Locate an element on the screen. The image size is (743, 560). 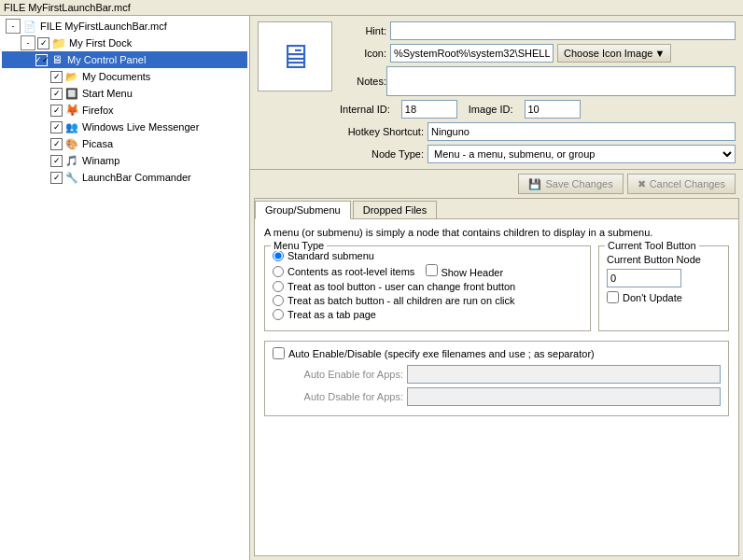
auto-enable-label: Auto Enable/Disable (specify exe filenam… is located at coordinates (442, 354).